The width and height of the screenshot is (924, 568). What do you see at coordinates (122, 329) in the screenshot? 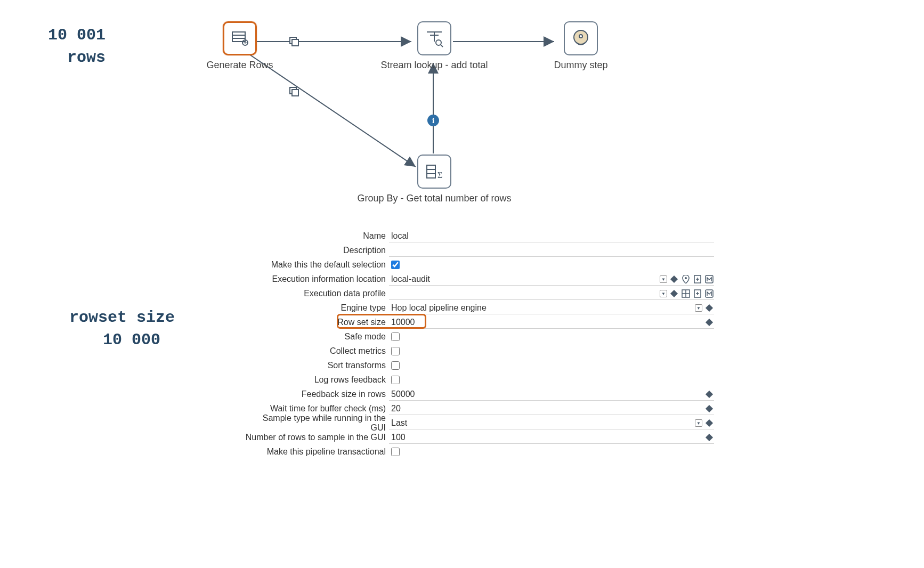
I see `rowset-size-annotation: rowset size 10 000` at bounding box center [122, 329].